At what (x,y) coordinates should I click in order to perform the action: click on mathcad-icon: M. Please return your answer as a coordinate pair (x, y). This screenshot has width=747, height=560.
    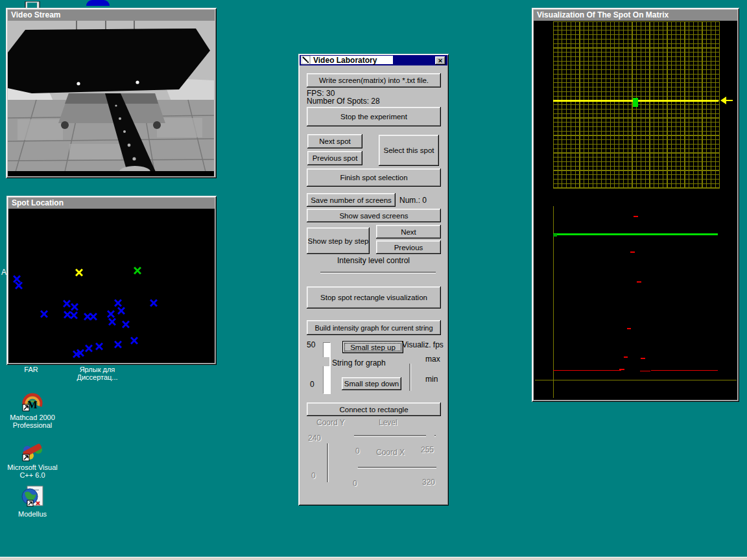
    Looking at the image, I should click on (32, 401).